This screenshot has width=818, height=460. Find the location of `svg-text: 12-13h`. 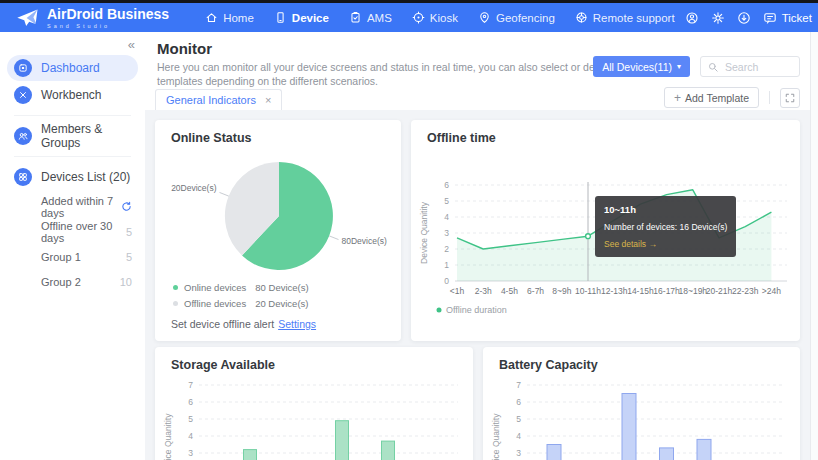

svg-text: 12-13h is located at coordinates (614, 291).